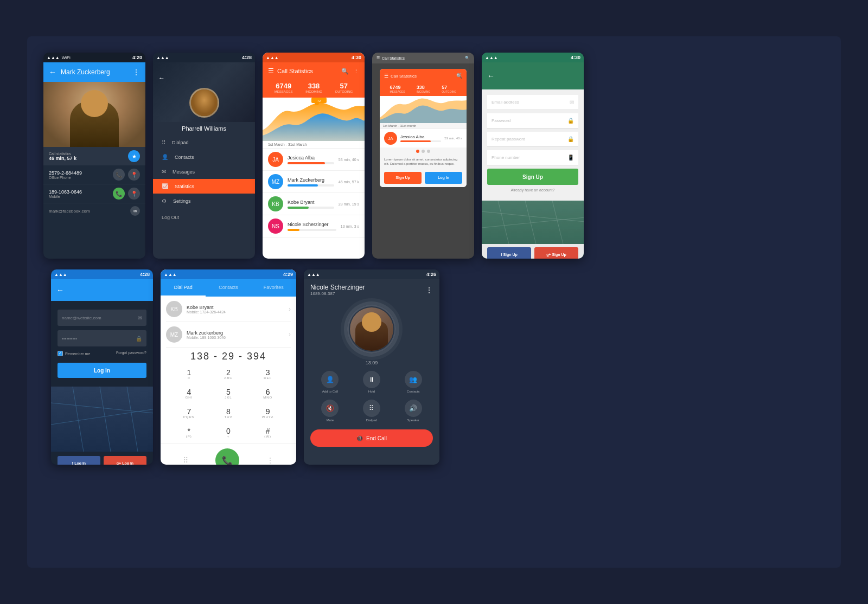  I want to click on more-icon: ⋮, so click(136, 72).